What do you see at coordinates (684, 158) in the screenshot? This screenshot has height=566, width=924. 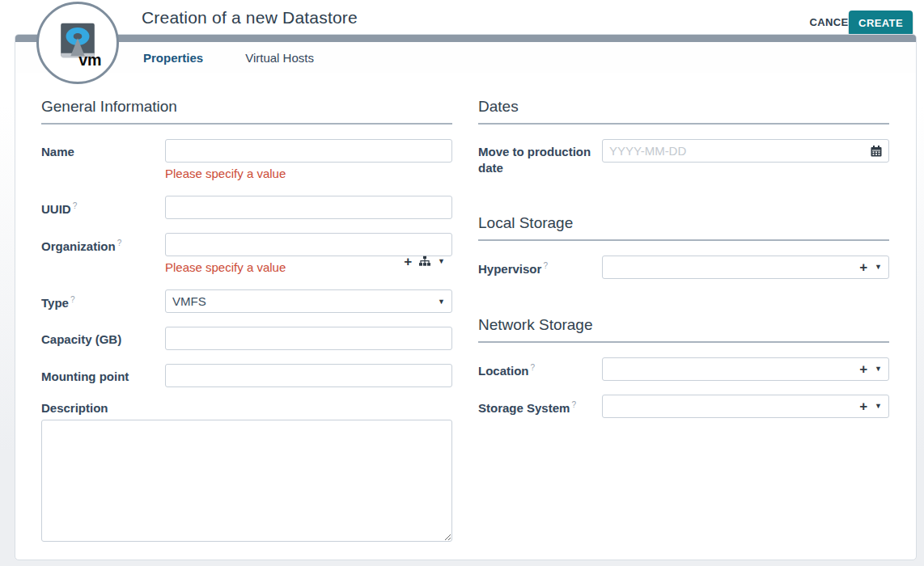 I see `move-to-production-date-row: Move to production date` at bounding box center [684, 158].